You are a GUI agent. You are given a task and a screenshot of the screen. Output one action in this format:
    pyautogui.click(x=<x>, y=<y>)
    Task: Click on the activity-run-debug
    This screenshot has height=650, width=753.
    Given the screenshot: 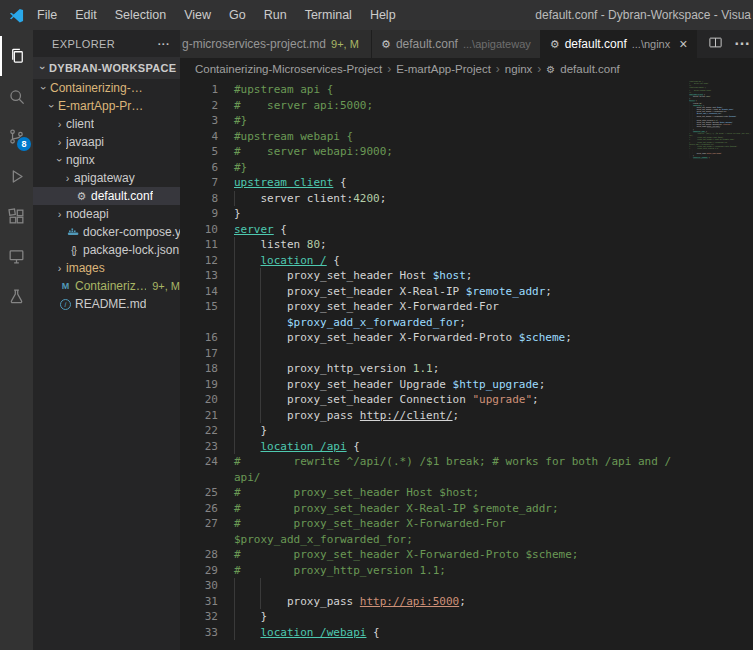 What is the action you would take?
    pyautogui.click(x=16, y=176)
    